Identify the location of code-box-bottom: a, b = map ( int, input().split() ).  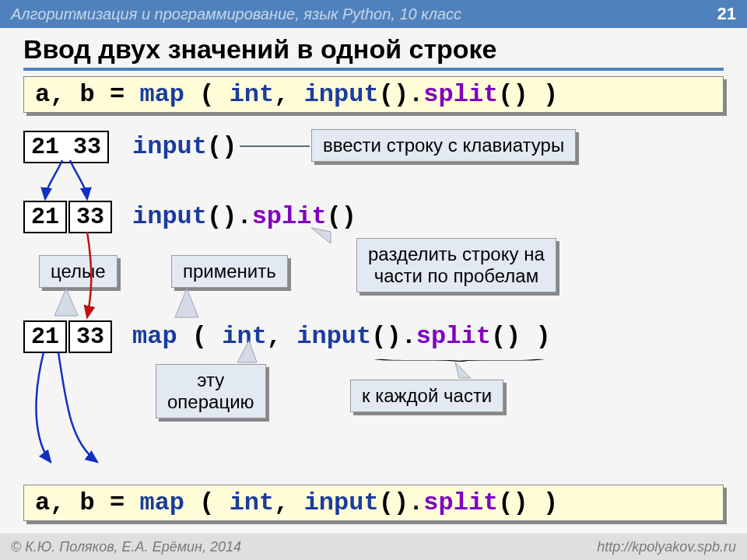
(374, 502).